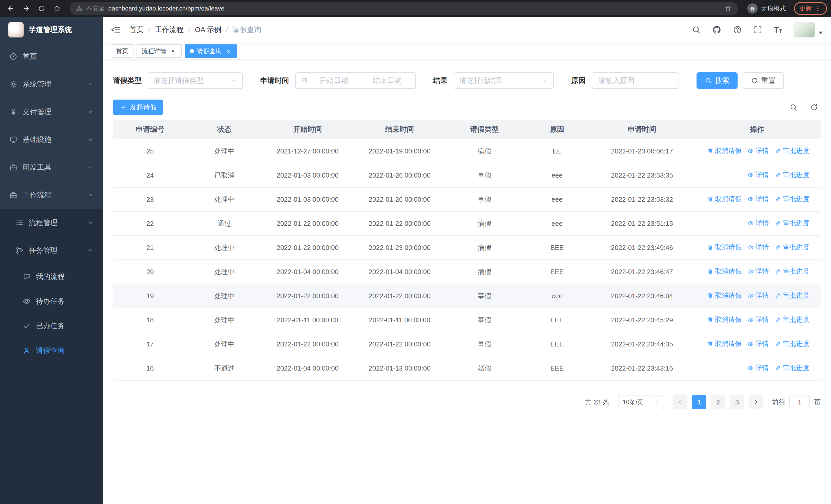  I want to click on help-icon, so click(737, 30).